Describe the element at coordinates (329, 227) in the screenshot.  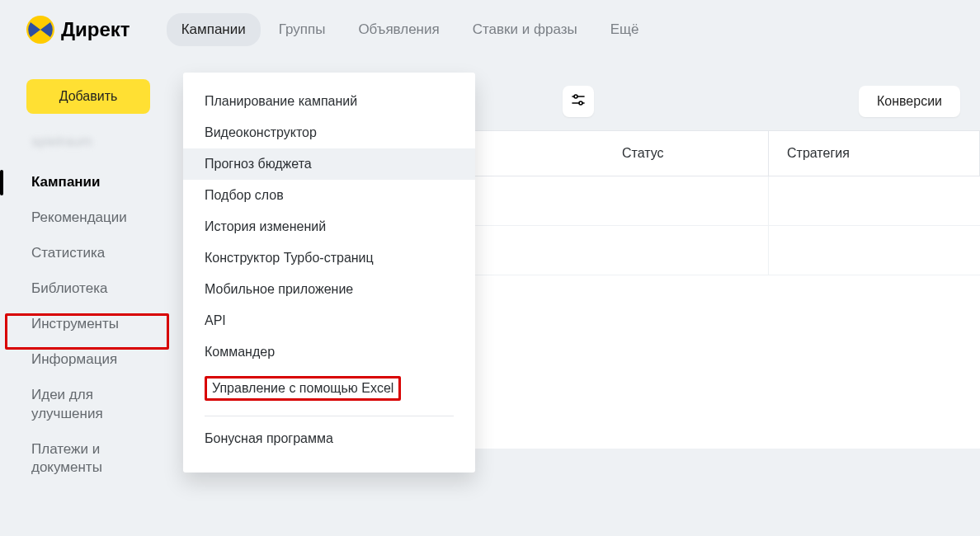
I see `dd-history: История изменений` at that location.